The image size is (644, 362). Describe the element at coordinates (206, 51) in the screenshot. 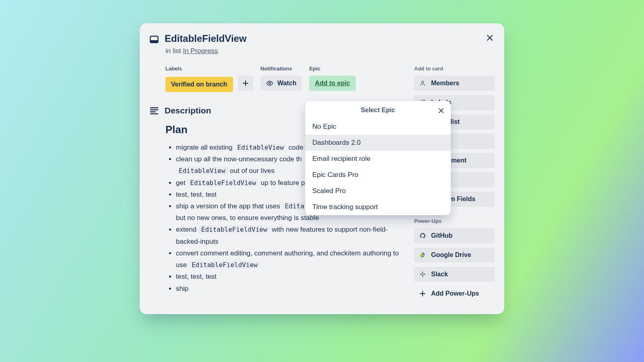

I see `card-in-list: in list In Progress` at that location.